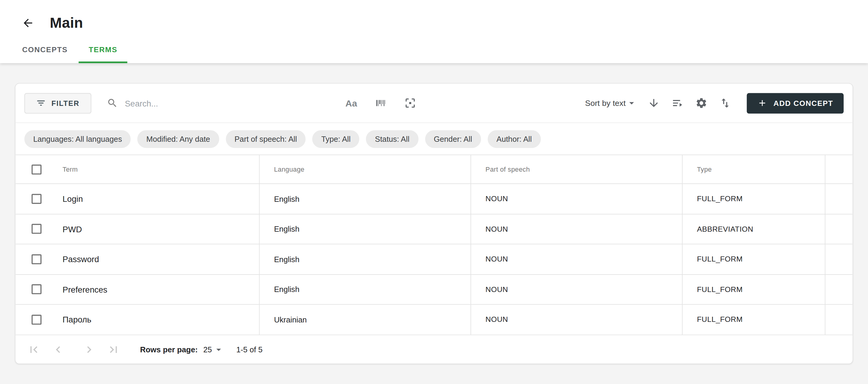 This screenshot has height=384, width=868. I want to click on last-page-button, so click(113, 349).